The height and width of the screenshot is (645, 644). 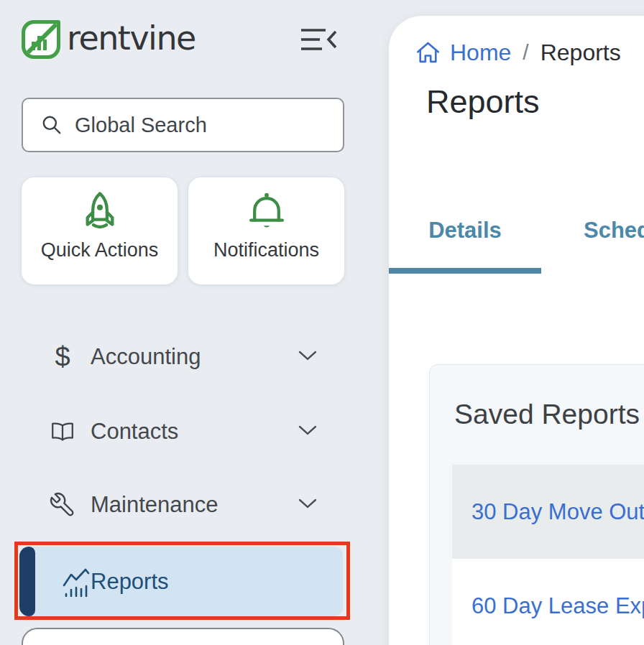 What do you see at coordinates (77, 582) in the screenshot?
I see `bar-line-chart-icon` at bounding box center [77, 582].